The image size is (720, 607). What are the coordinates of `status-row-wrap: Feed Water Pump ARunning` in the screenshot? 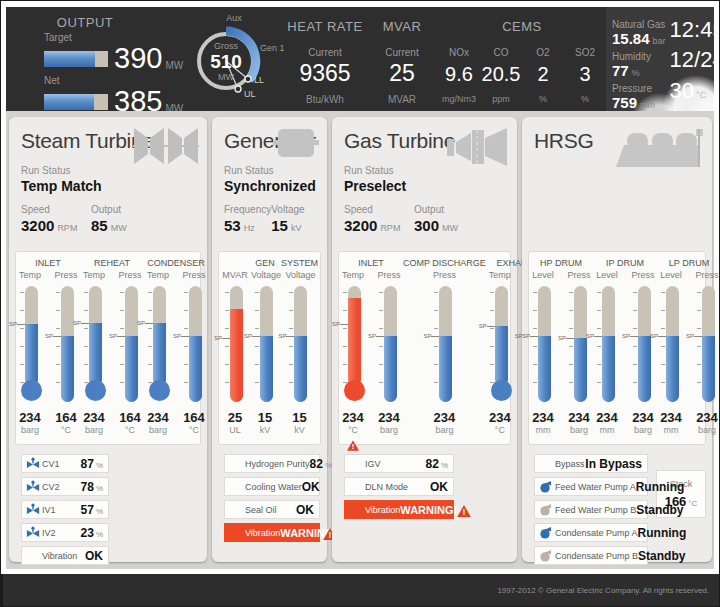 It's located at (591, 486).